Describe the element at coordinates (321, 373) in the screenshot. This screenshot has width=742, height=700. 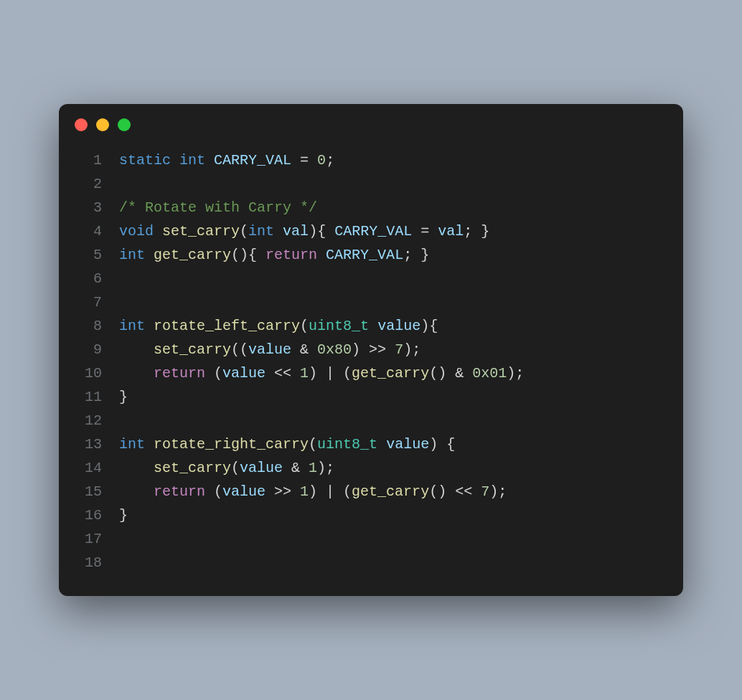
I see `code-content: return (value << 1) | (get_carry() & 0x0…` at that location.